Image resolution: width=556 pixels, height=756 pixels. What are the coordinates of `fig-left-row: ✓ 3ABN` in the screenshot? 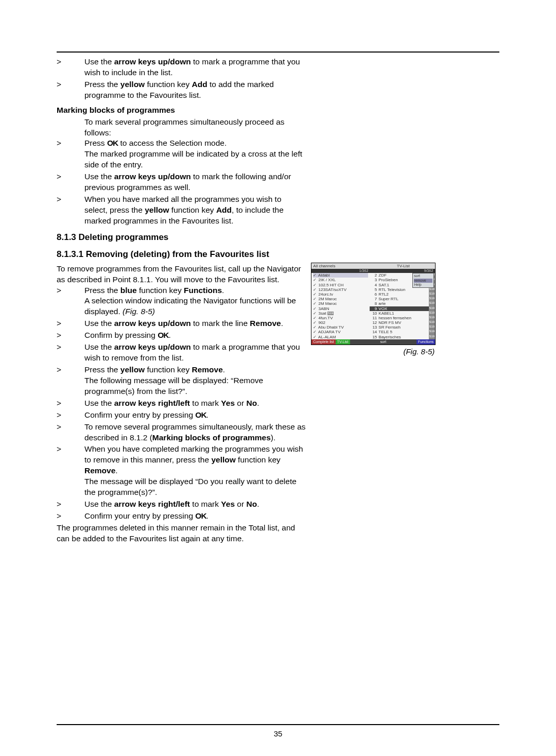 It's located at (341, 309).